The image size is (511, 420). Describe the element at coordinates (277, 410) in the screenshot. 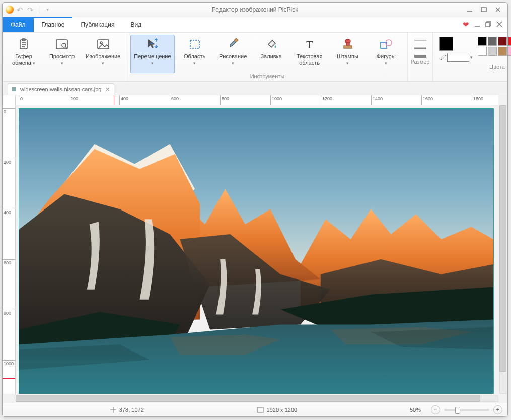

I see `status-dimensions: 1920 x 1200` at that location.